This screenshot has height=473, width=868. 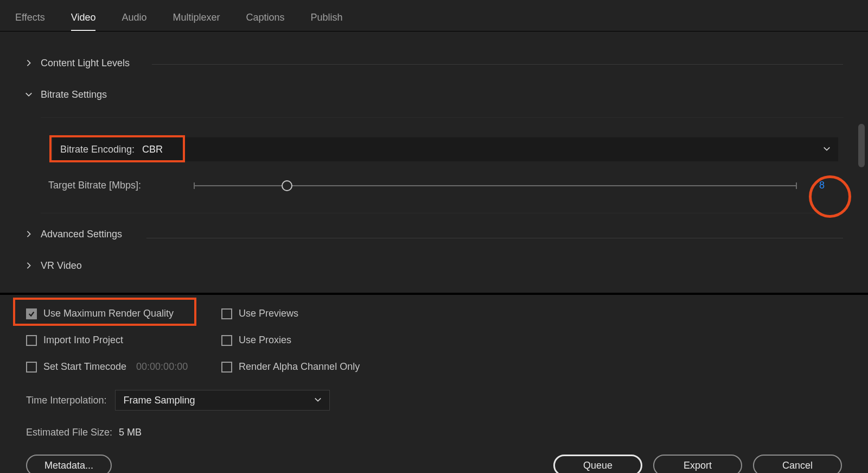 What do you see at coordinates (222, 400) in the screenshot?
I see `time-interpolation-dropdown: Frame Sampling` at bounding box center [222, 400].